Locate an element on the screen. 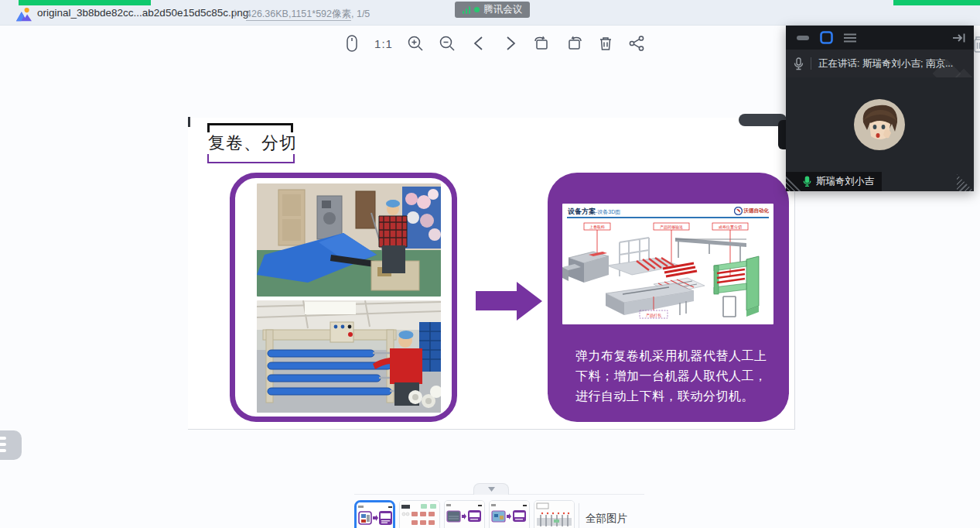  clipped-edge-icon is located at coordinates (977, 45).